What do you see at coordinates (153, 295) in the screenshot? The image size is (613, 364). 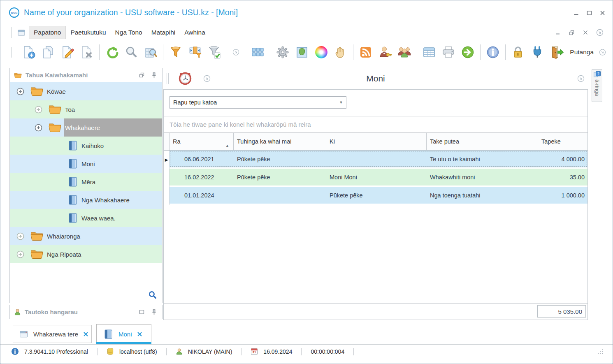 I see `tree-search-icon` at bounding box center [153, 295].